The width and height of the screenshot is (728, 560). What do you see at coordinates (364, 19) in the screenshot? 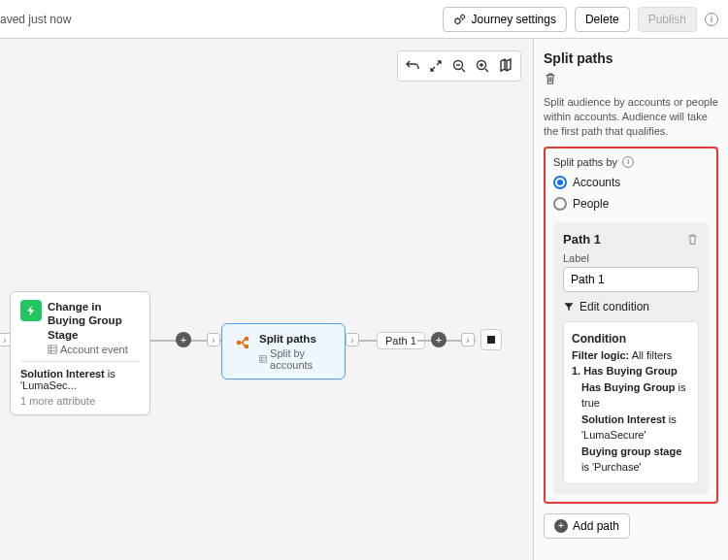
I see `top-bar: aved just now Journey settings Delete Pu…` at bounding box center [364, 19].